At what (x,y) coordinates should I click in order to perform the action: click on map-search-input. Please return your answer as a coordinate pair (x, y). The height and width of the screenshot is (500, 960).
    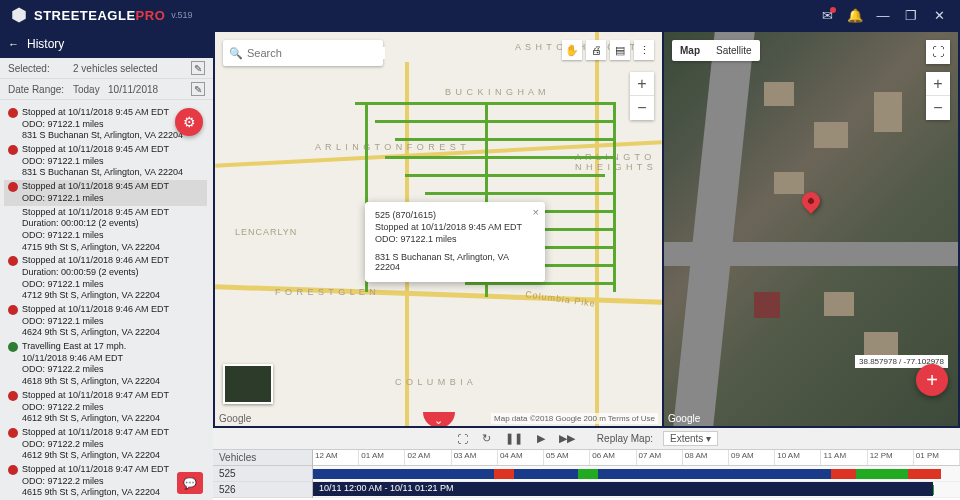
    Looking at the image, I should click on (316, 53).